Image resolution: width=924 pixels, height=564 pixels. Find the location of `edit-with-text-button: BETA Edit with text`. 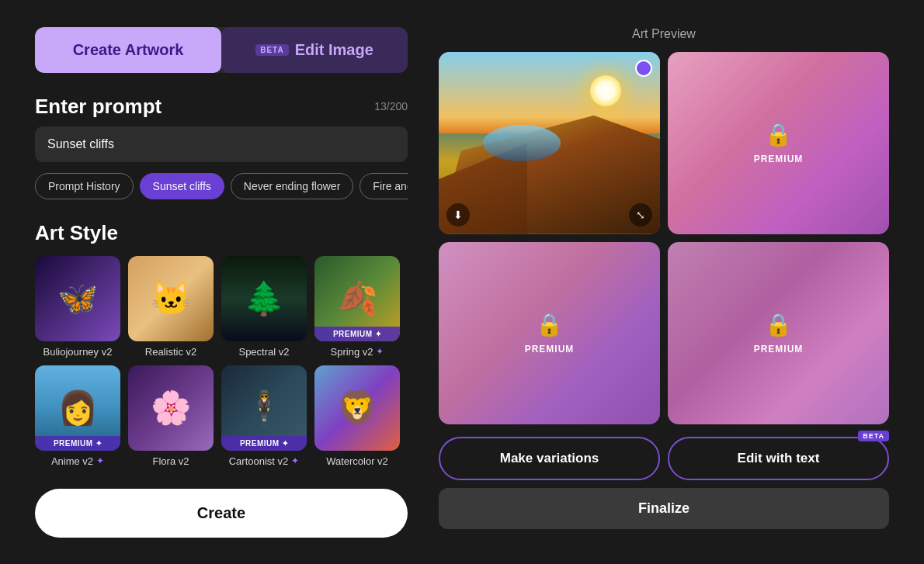

edit-with-text-button: BETA Edit with text is located at coordinates (778, 458).